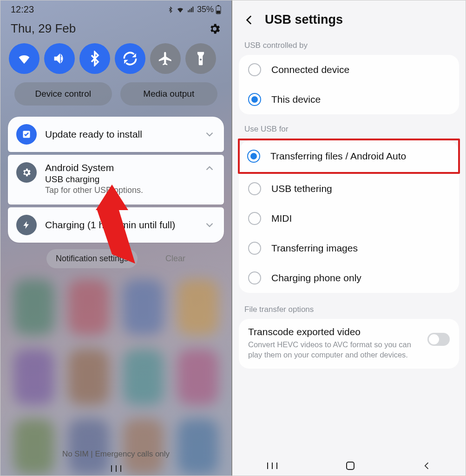  What do you see at coordinates (26, 134) in the screenshot?
I see `checkbox-icon` at bounding box center [26, 134].